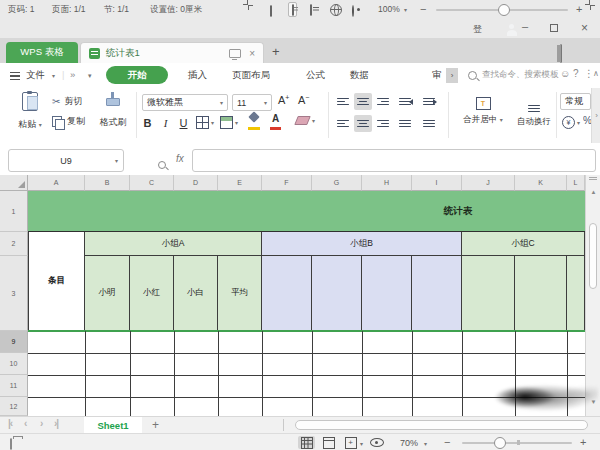  What do you see at coordinates (14, 294) in the screenshot?
I see `row-header: 3` at bounding box center [14, 294].